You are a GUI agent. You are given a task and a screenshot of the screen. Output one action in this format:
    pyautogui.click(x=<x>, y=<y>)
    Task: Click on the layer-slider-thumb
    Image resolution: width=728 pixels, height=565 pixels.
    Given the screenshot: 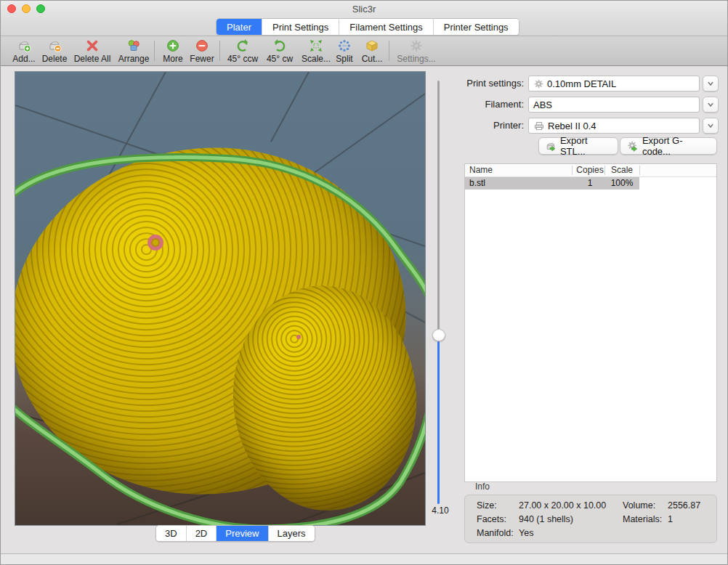 What is the action you would take?
    pyautogui.click(x=439, y=336)
    